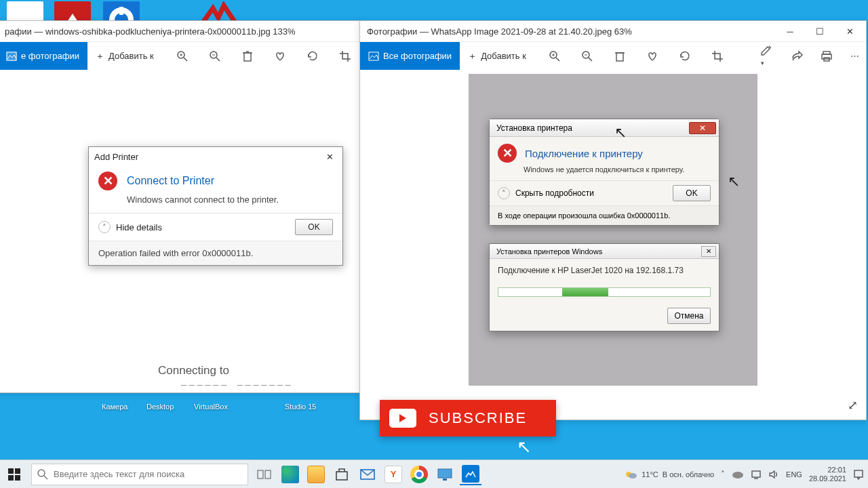 The image size is (868, 488). Describe the element at coordinates (374, 56) in the screenshot. I see `photos-icon` at that location.